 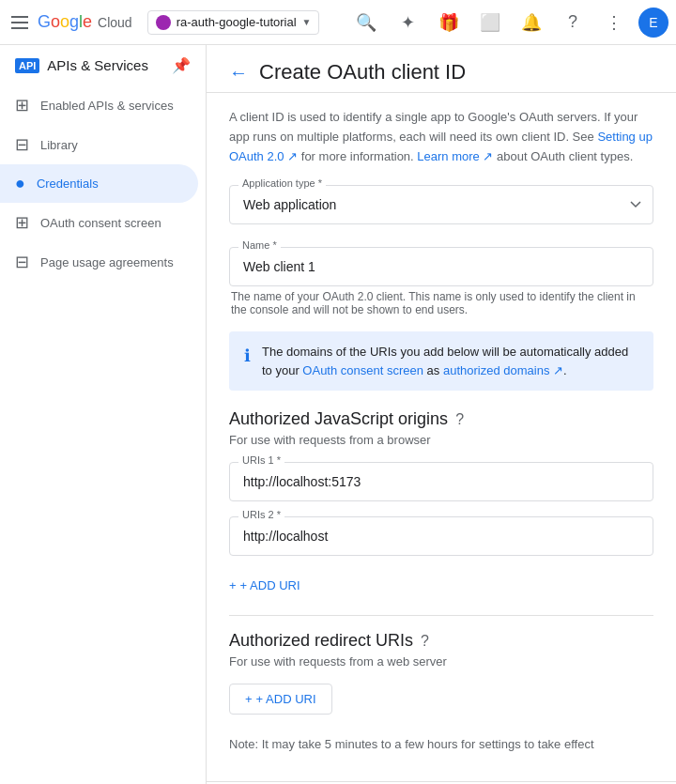 What do you see at coordinates (19, 23) in the screenshot?
I see `hamburger-menu-icon` at bounding box center [19, 23].